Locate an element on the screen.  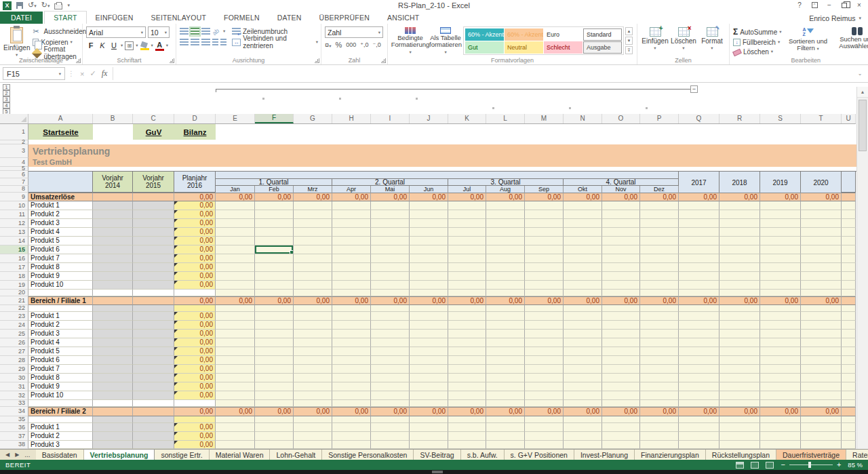
cell-F15 is located at coordinates (274, 250).